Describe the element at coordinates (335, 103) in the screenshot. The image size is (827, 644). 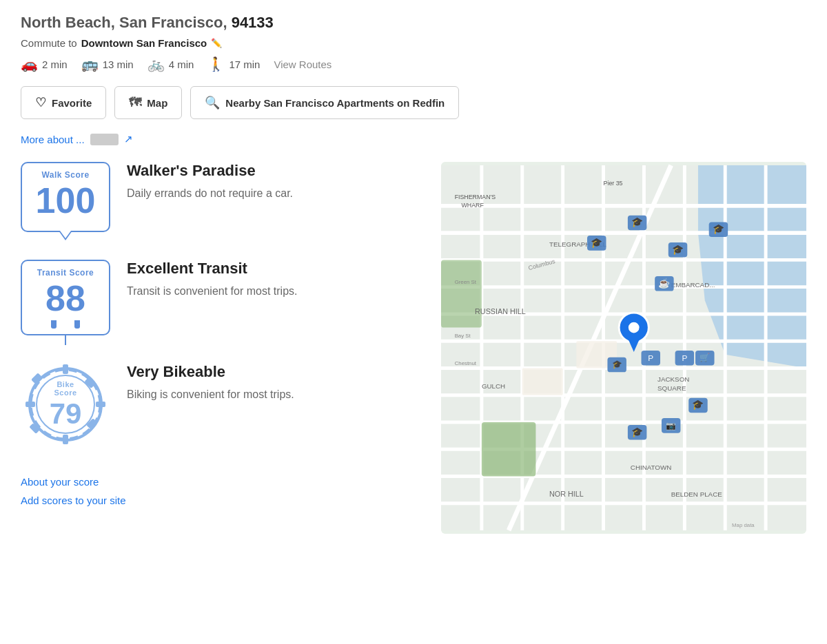
I see `nearby-label: Nearby San Francisco Apartments on Redfi…` at that location.